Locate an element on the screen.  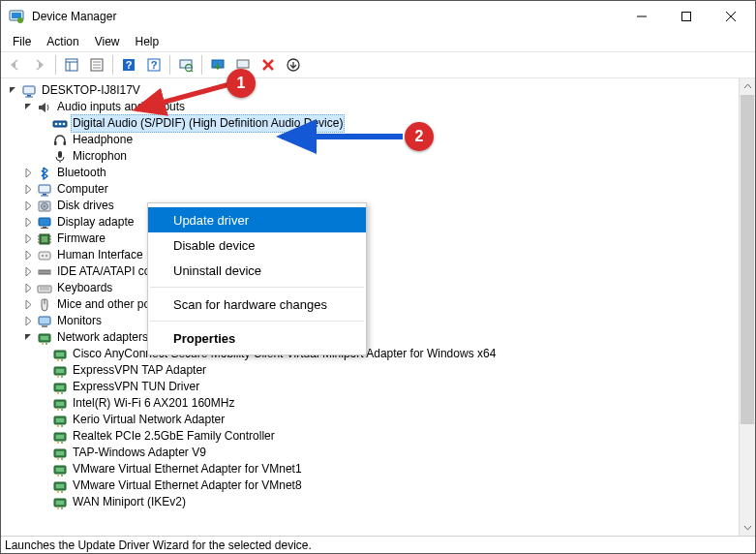
statusbar: Launches the Update Driver Wizard for th… is located at coordinates (378, 544).